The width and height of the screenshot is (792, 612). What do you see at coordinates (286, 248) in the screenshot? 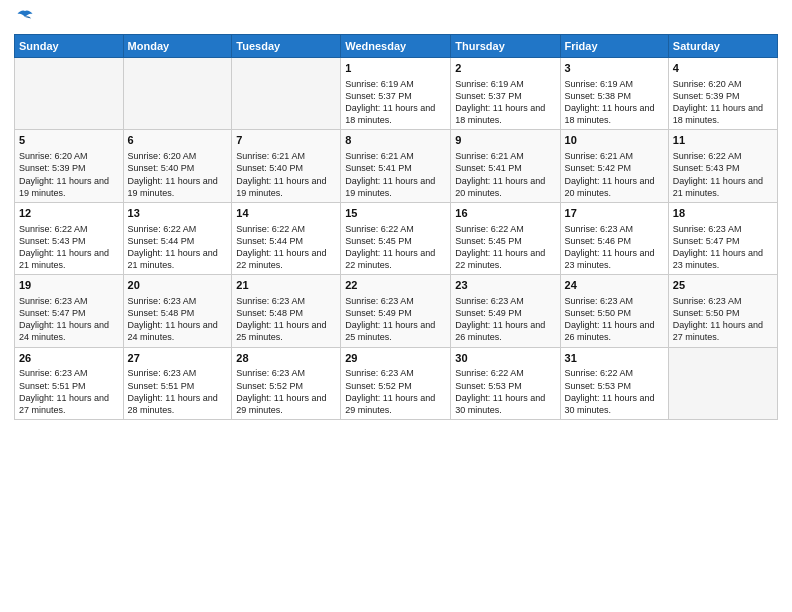
I see `day-info: Sunrise: 6:22 AM Sunset: 5:44 PM Dayligh…` at bounding box center [286, 248].